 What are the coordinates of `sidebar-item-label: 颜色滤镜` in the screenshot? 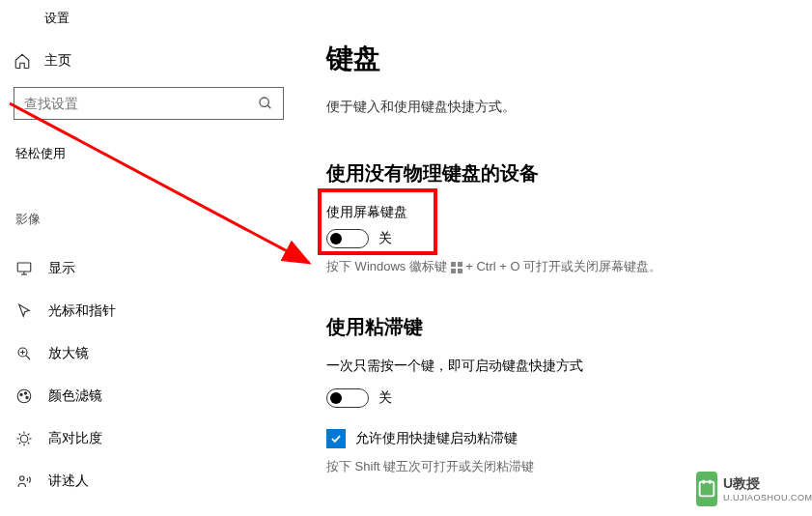 It's located at (75, 396).